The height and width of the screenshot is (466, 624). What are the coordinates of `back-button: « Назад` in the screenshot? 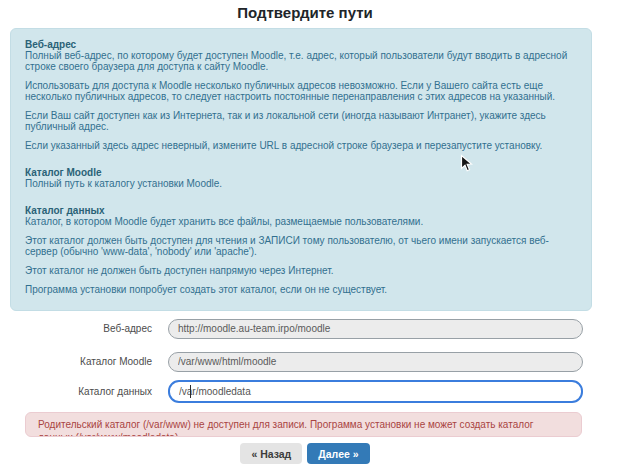 It's located at (271, 454).